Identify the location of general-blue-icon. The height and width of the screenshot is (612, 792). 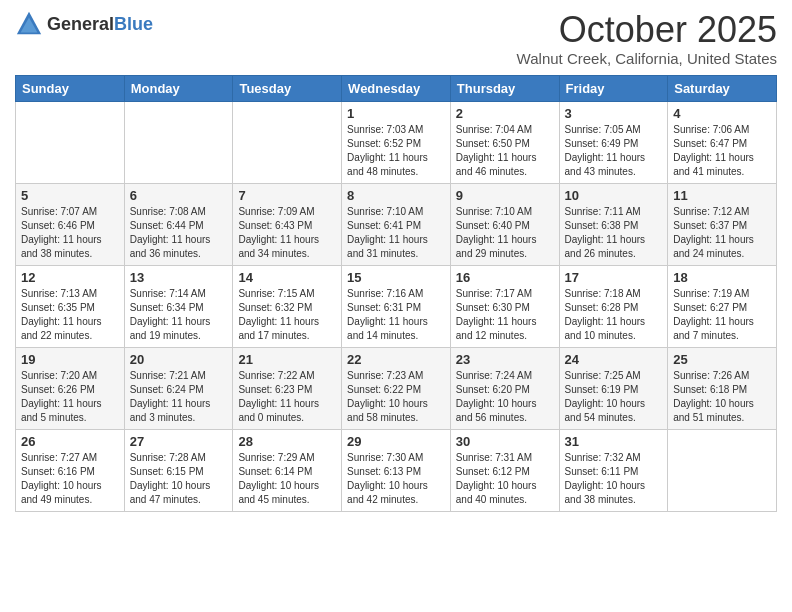
(29, 24).